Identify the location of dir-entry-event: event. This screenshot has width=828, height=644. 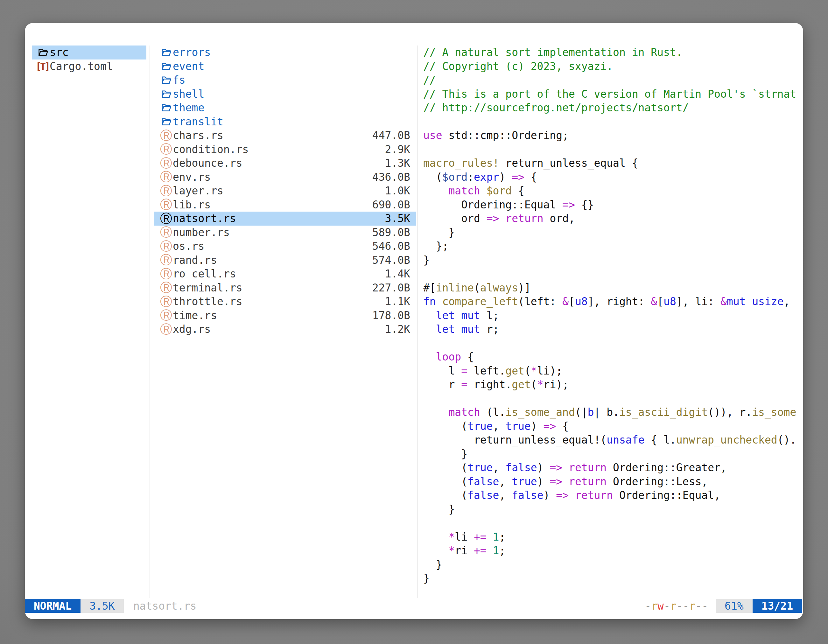
(285, 67).